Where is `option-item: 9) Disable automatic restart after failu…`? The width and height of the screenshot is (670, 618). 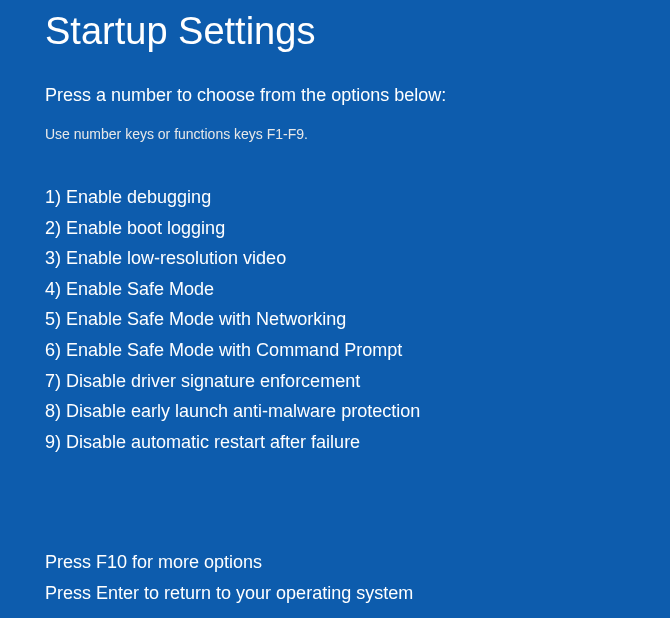
option-item: 9) Disable automatic restart after failu… is located at coordinates (358, 442).